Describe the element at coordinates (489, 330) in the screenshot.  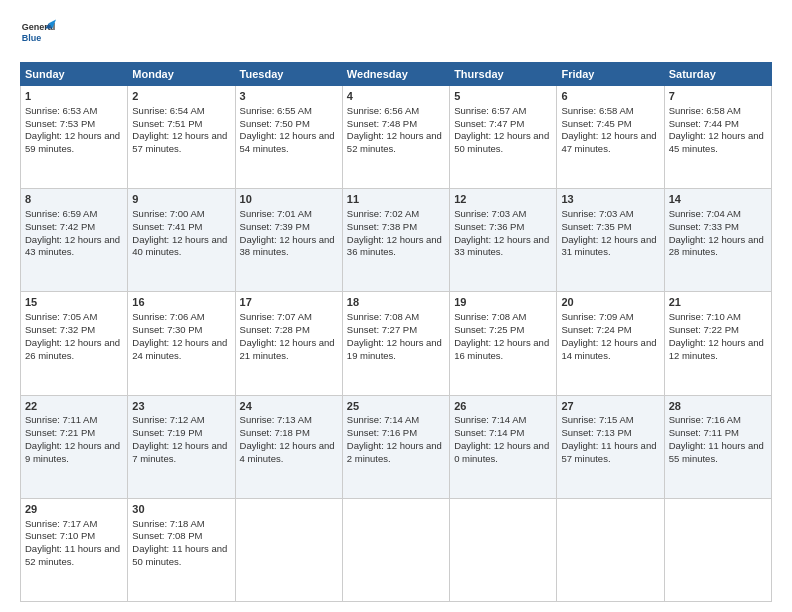
I see `sunset-text: Sunset: 7:25 PM` at that location.